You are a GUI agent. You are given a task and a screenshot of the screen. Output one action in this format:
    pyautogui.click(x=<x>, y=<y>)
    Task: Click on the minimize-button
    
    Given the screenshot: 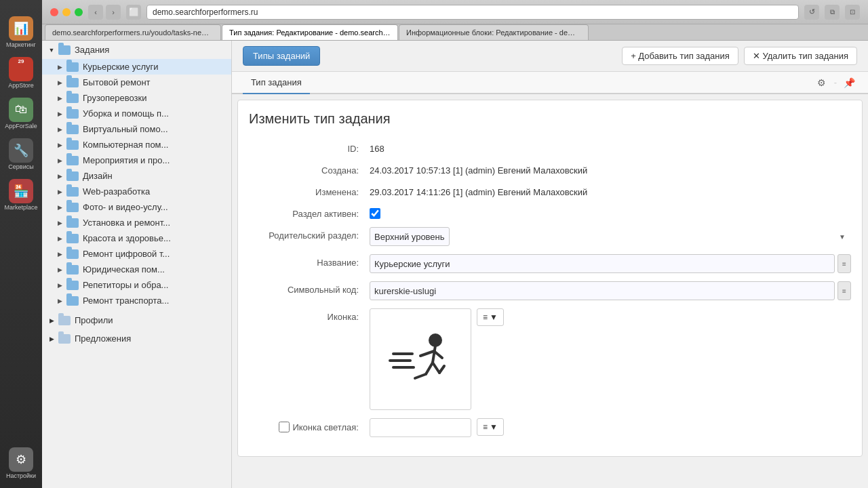 What is the action you would take?
    pyautogui.click(x=66, y=12)
    